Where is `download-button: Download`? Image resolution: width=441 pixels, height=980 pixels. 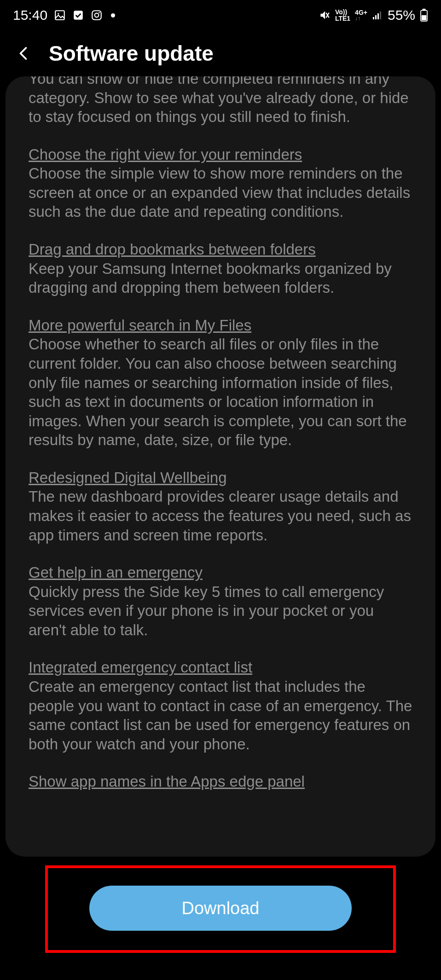 download-button: Download is located at coordinates (220, 908).